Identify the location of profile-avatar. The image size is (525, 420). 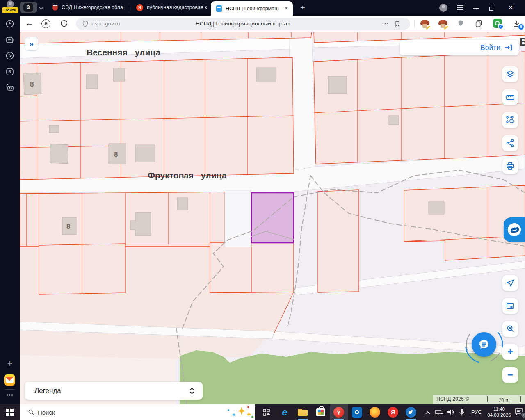
(10, 4).